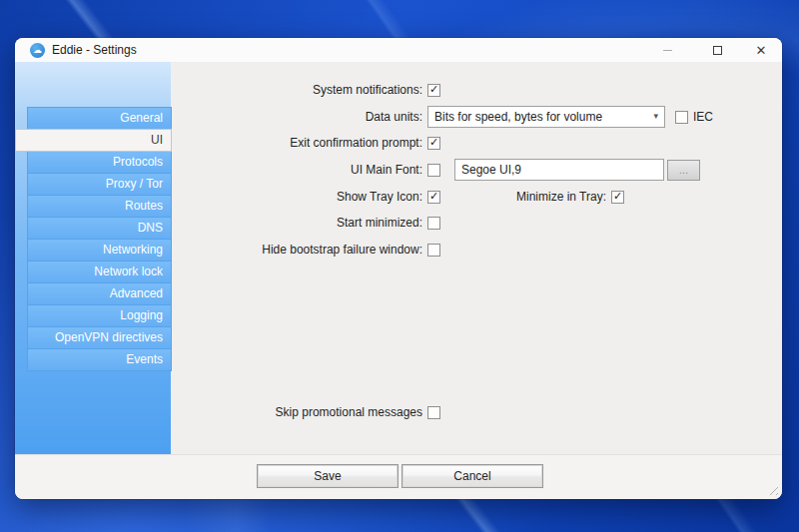 The width and height of the screenshot is (799, 532). I want to click on tab-openvpn-directives: OpenVPN directives, so click(100, 337).